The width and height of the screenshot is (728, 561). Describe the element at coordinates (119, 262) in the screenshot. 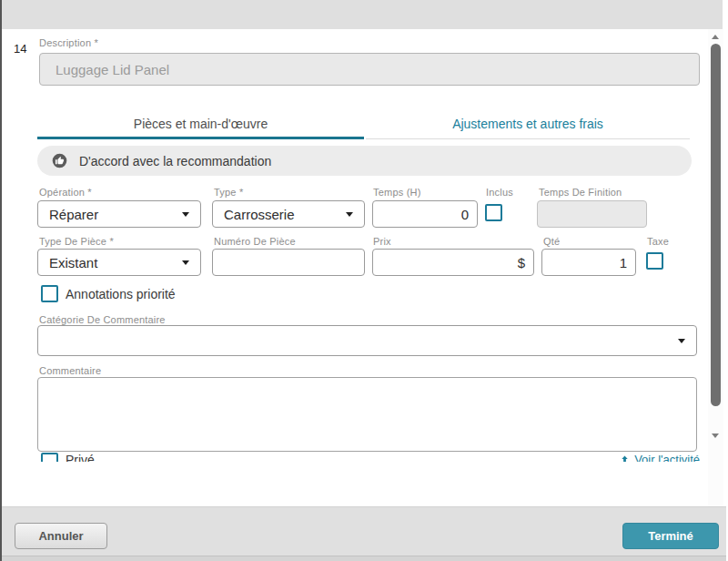

I see `part-type-select: Existant` at that location.